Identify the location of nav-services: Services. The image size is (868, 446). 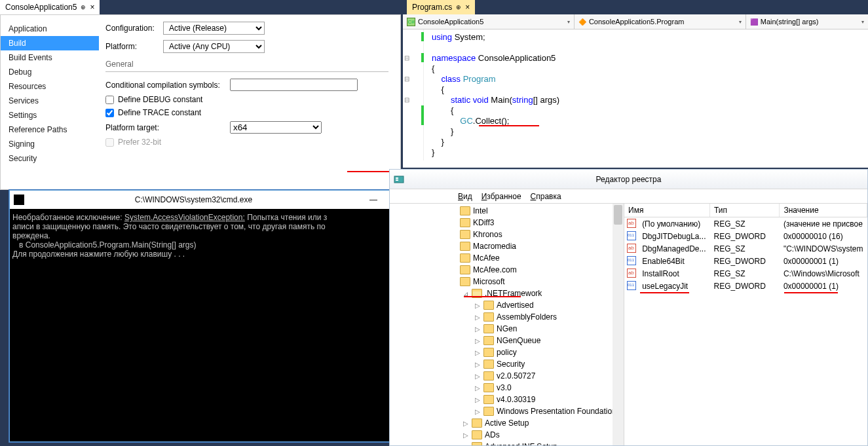
(50, 101).